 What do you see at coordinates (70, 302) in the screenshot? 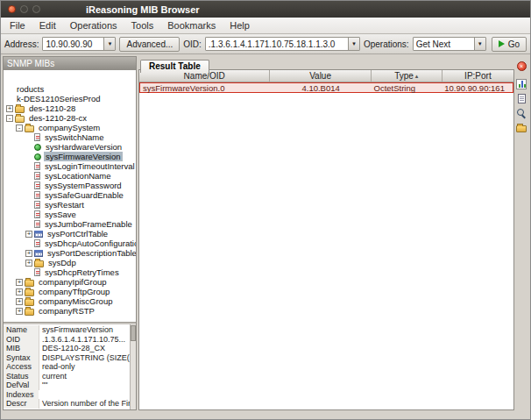
I see `tree-item-companyMiscGroup: +companyMiscGroup` at bounding box center [70, 302].